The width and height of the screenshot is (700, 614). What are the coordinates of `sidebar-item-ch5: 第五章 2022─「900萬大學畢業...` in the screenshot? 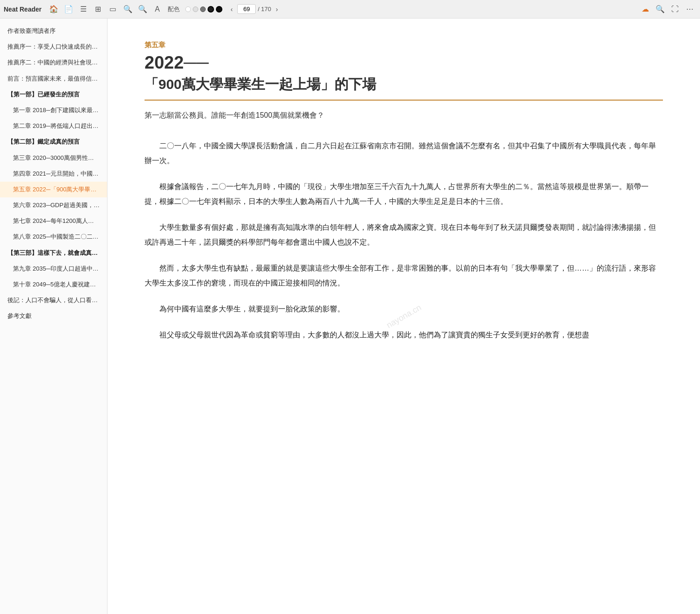 It's located at (54, 190).